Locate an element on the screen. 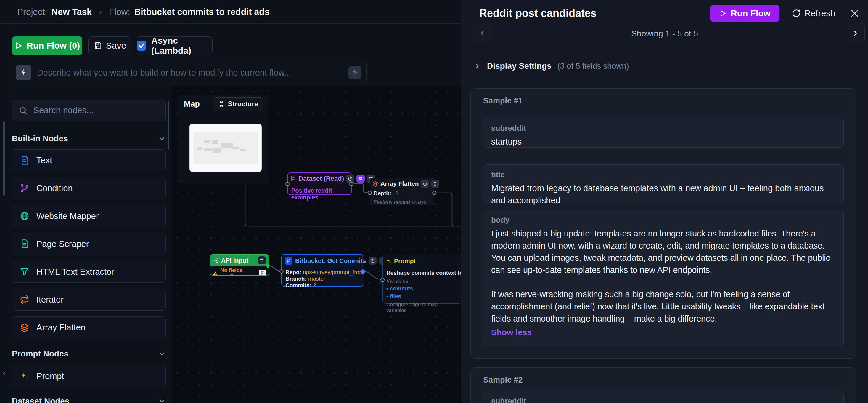 The width and height of the screenshot is (868, 403). variables-label: Variables: is located at coordinates (422, 280).